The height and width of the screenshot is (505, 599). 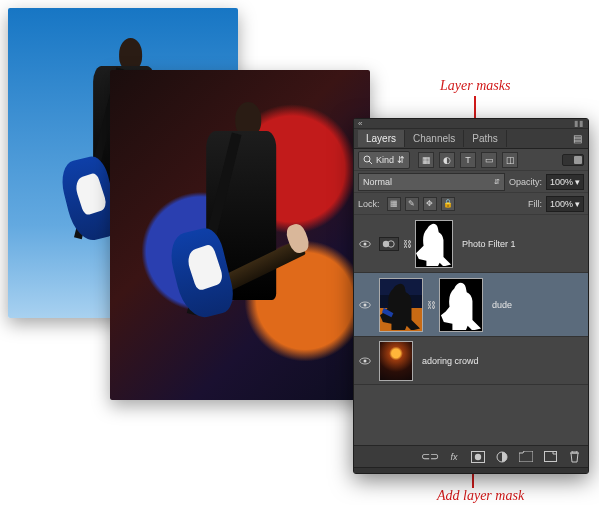 I want to click on adjustment-layer-icon, so click(x=389, y=244).